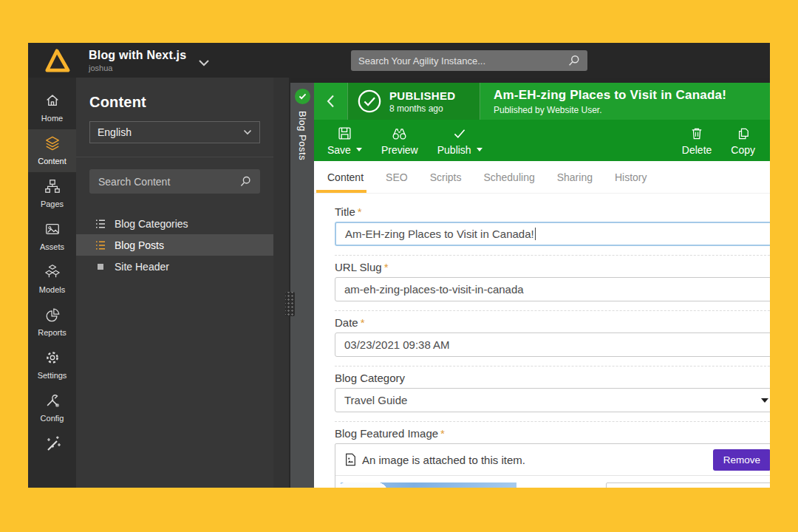 Image resolution: width=798 pixels, height=532 pixels. Describe the element at coordinates (174, 223) in the screenshot. I see `list-item-blog-categories: Blog Categories` at that location.